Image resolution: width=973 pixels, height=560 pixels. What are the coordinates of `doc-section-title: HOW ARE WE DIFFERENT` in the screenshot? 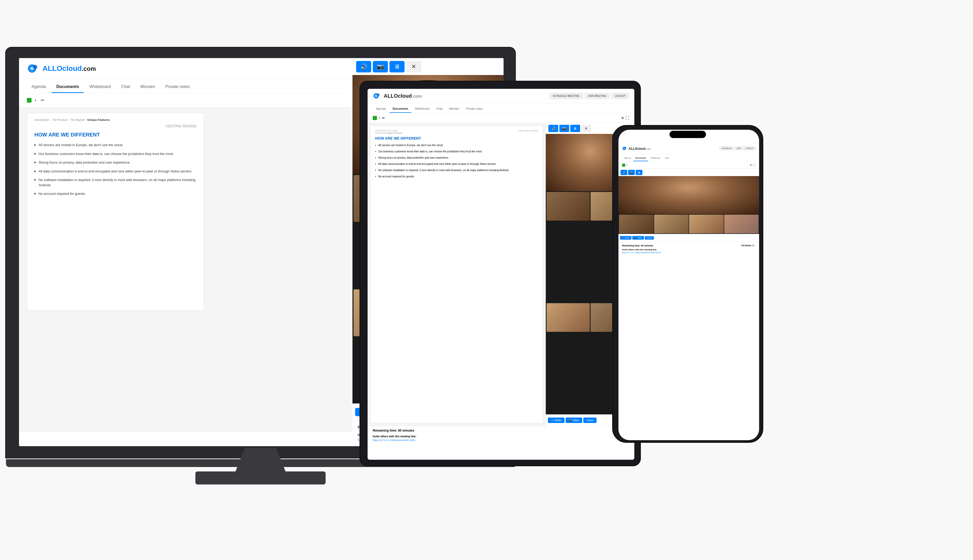 It's located at (115, 135).